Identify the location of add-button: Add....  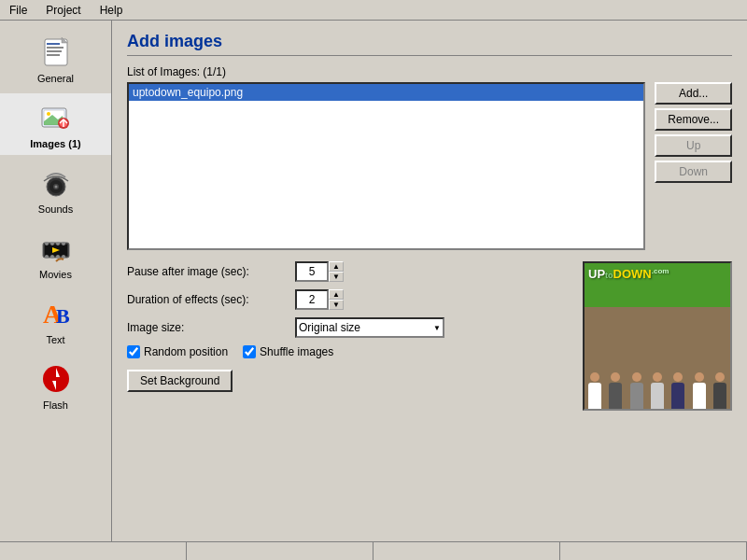
(693, 93).